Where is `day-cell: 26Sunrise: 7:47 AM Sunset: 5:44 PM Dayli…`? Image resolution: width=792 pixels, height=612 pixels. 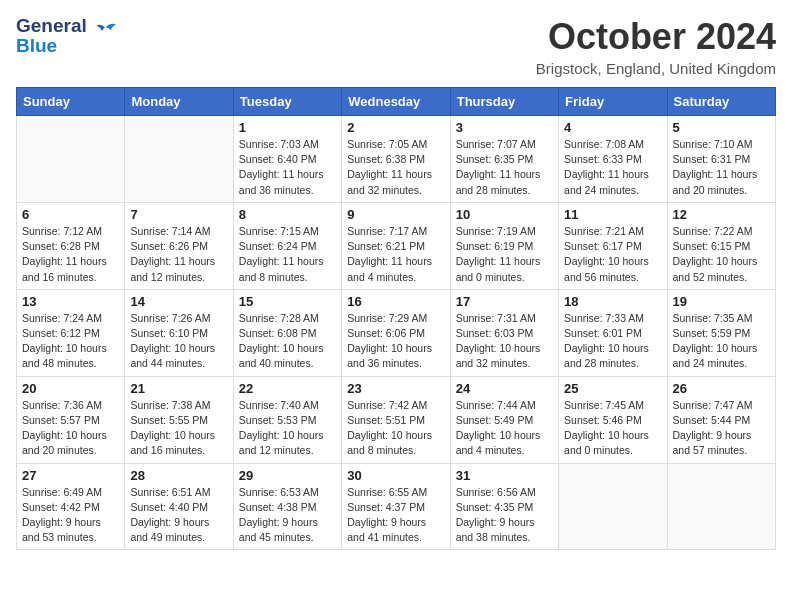
day-cell: 26Sunrise: 7:47 AM Sunset: 5:44 PM Dayli… is located at coordinates (721, 420).